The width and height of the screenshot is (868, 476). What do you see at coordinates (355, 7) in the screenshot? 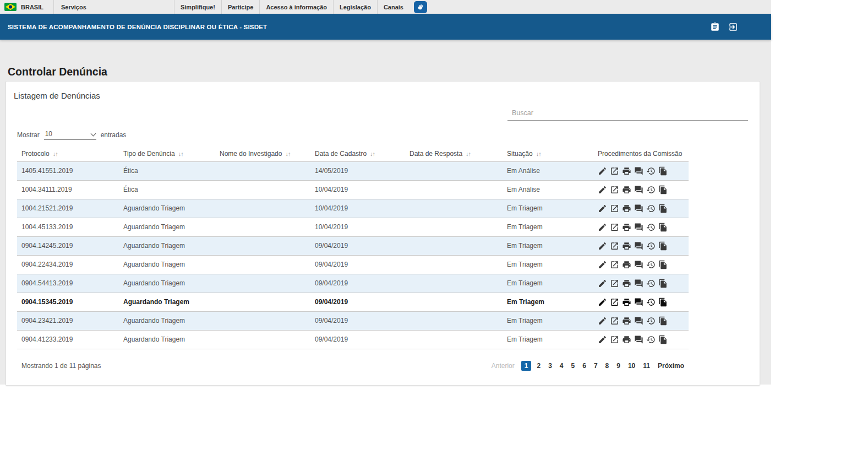
I see `gov-link-legislacao: Legislação` at bounding box center [355, 7].